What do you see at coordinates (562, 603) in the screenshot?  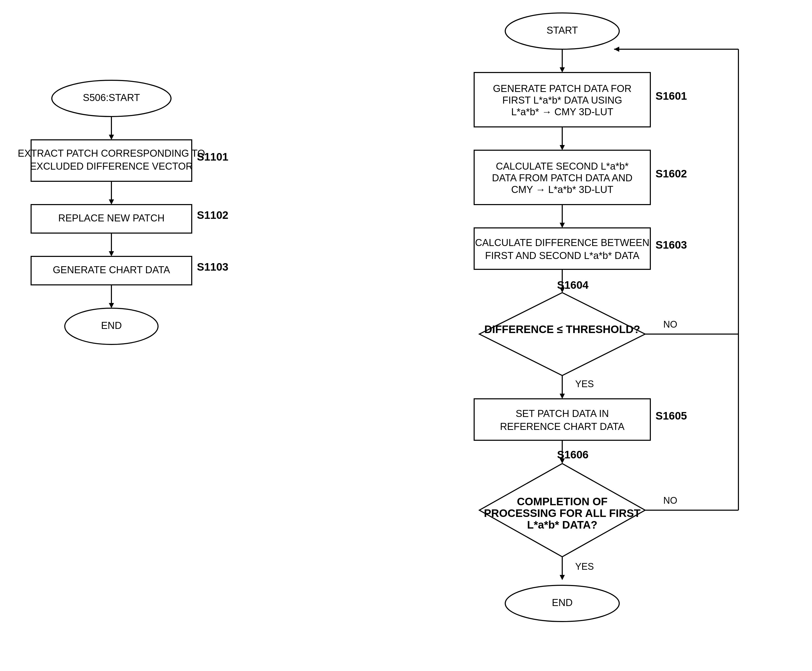 I see `right-end-label: END` at bounding box center [562, 603].